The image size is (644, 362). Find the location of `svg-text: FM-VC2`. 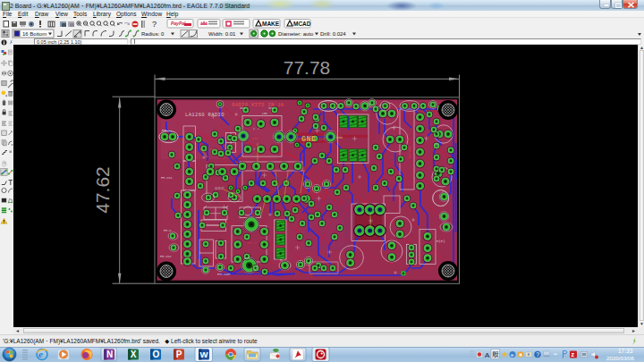

svg-text: FM-VC2 is located at coordinates (166, 257).